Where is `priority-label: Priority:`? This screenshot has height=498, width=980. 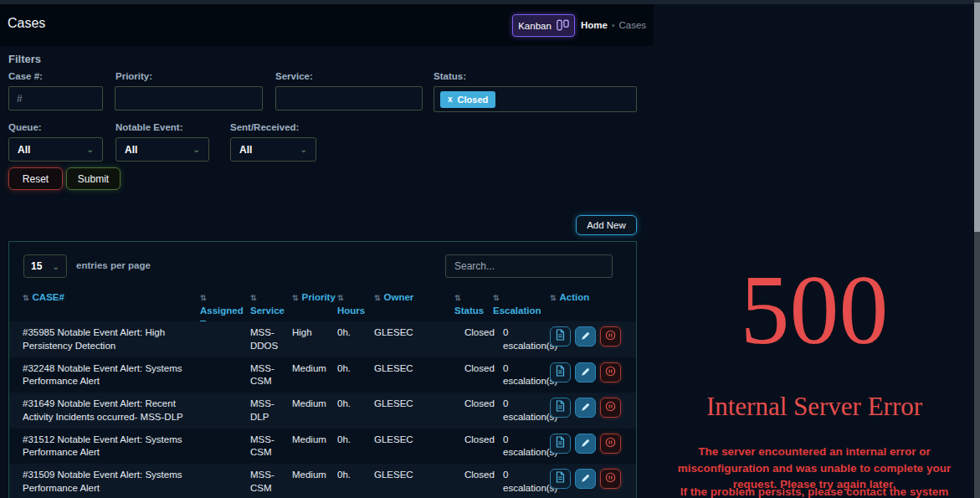 priority-label: Priority: is located at coordinates (134, 76).